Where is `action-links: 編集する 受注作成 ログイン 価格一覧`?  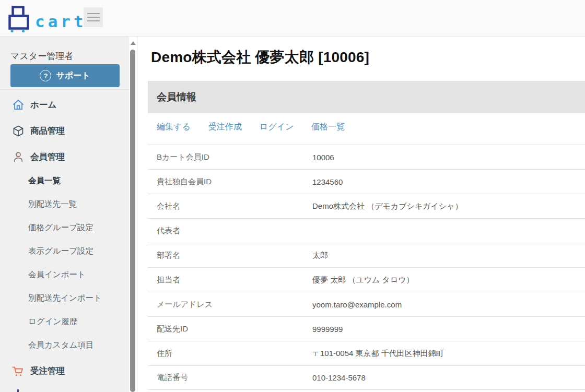 action-links: 編集する 受注作成 ログイン 価格一覧 is located at coordinates (260, 127).